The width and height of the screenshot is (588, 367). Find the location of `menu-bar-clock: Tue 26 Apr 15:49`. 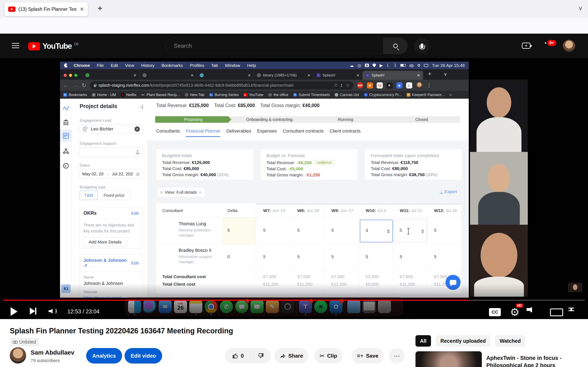

menu-bar-clock: Tue 26 Apr 15:49 is located at coordinates (448, 66).